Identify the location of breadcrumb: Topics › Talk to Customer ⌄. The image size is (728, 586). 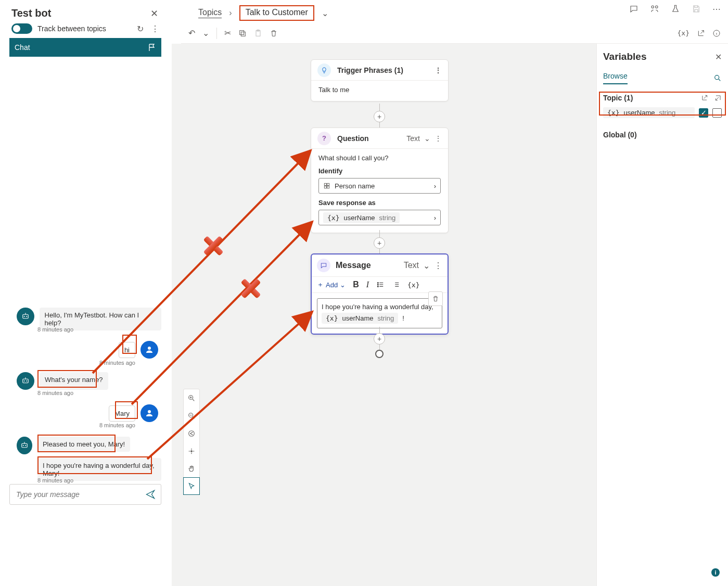
(263, 13).